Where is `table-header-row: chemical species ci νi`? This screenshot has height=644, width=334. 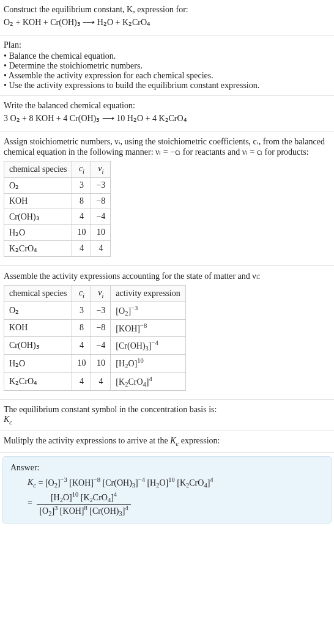
table-header-row: chemical species ci νi is located at coordinates (58, 170).